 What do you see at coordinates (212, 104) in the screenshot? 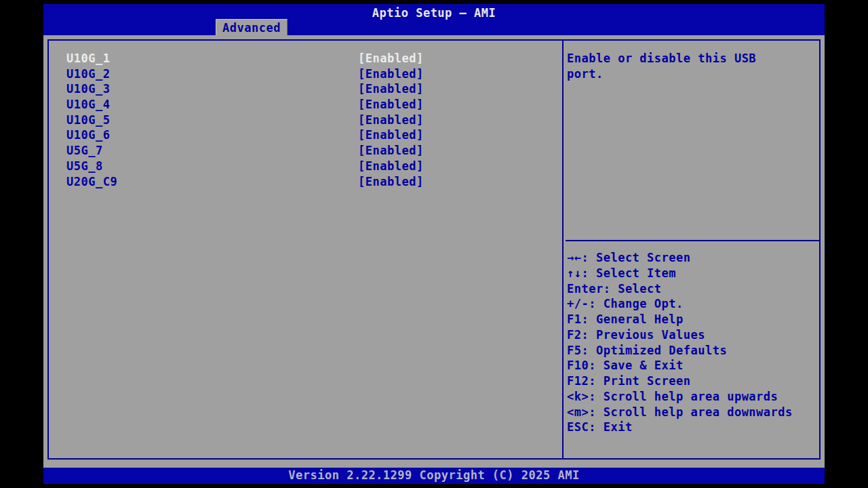
I see `menu-item-label: U10G_4` at bounding box center [212, 104].